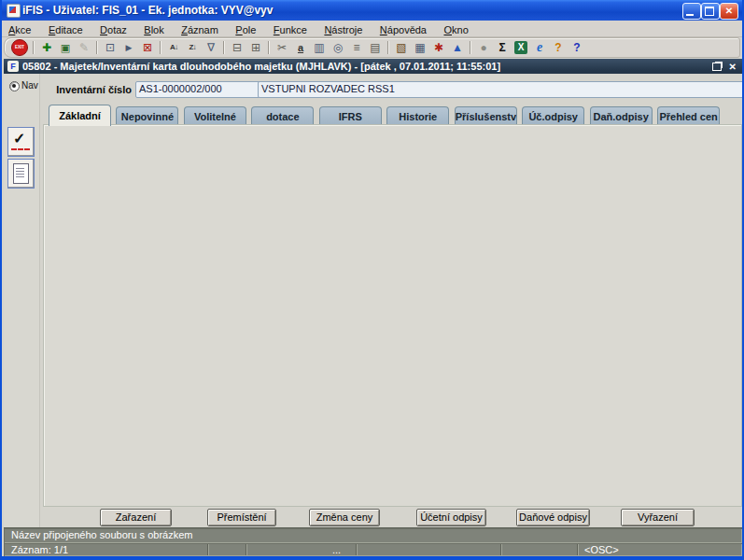 Image resolution: width=744 pixels, height=560 pixels. I want to click on tab-nepovinne: Nepovinné, so click(147, 116).